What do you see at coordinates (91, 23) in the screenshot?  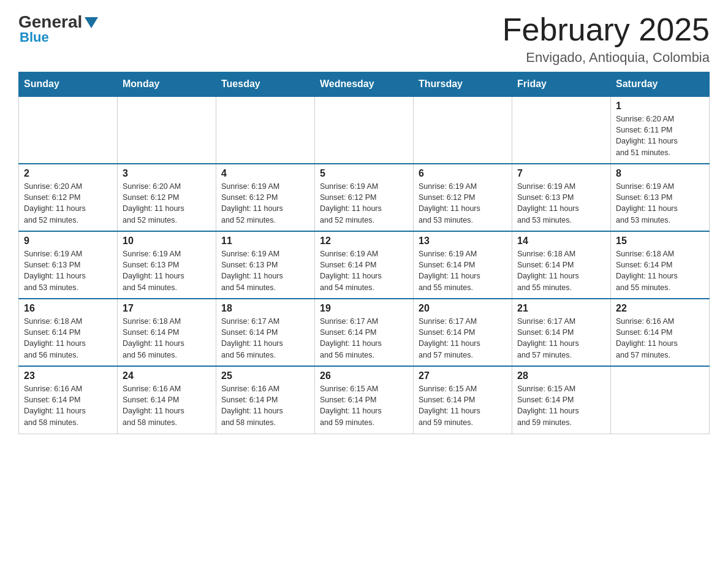 I see `logo-arrow-icon` at bounding box center [91, 23].